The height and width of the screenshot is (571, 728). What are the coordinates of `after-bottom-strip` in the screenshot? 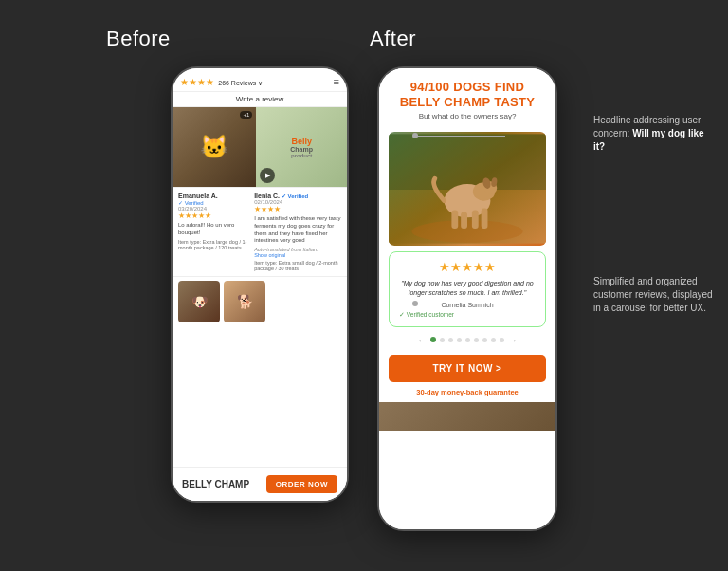 It's located at (467, 416).